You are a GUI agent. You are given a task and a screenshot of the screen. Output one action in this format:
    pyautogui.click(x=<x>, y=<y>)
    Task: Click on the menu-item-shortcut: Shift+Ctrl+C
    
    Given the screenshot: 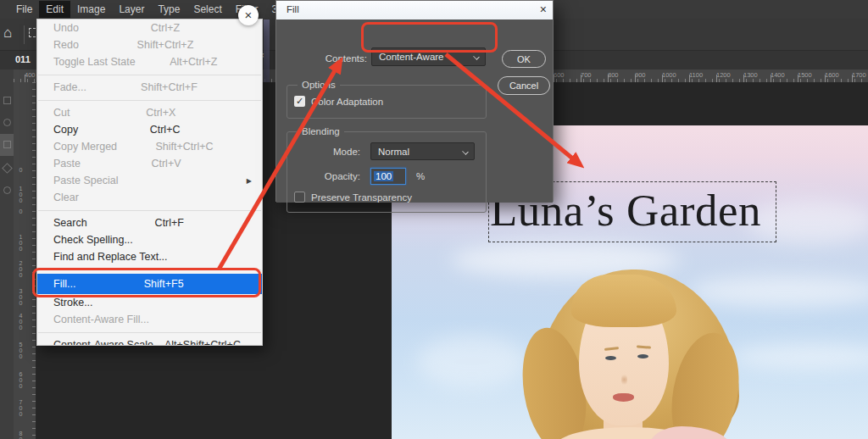 What is the action you would take?
    pyautogui.click(x=184, y=147)
    